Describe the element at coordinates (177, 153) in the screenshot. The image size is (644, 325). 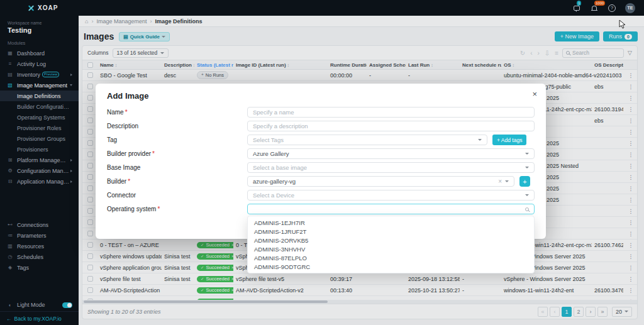
I see `builder-provider-field-label: Builder provider*` at that location.